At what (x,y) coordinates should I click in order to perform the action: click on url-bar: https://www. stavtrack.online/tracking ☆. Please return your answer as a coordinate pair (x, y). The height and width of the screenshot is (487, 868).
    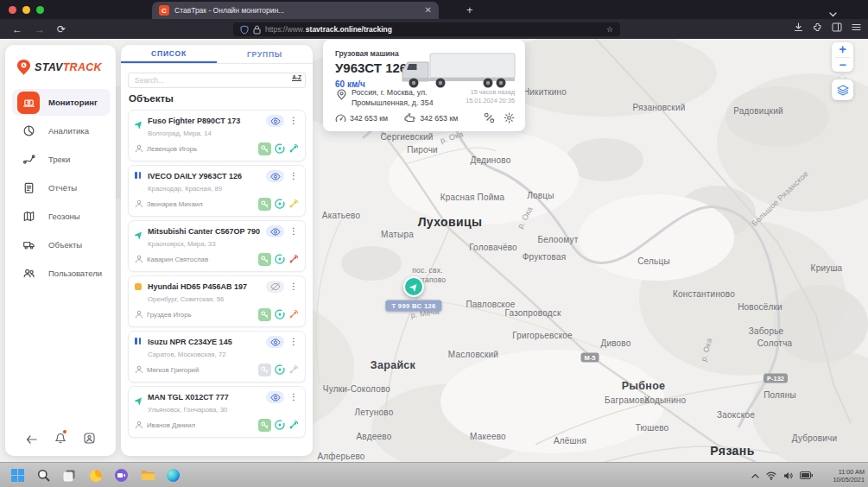
    Looking at the image, I should click on (427, 29).